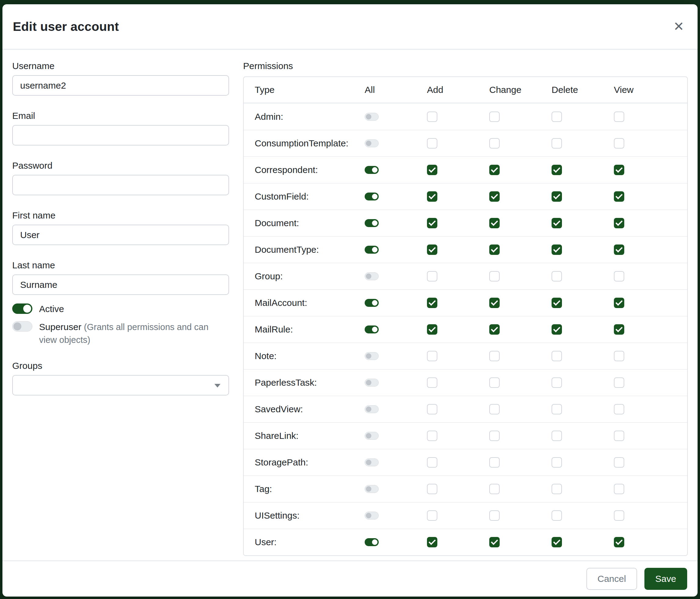 The width and height of the screenshot is (700, 599). Describe the element at coordinates (121, 135) in the screenshot. I see `email-field` at that location.